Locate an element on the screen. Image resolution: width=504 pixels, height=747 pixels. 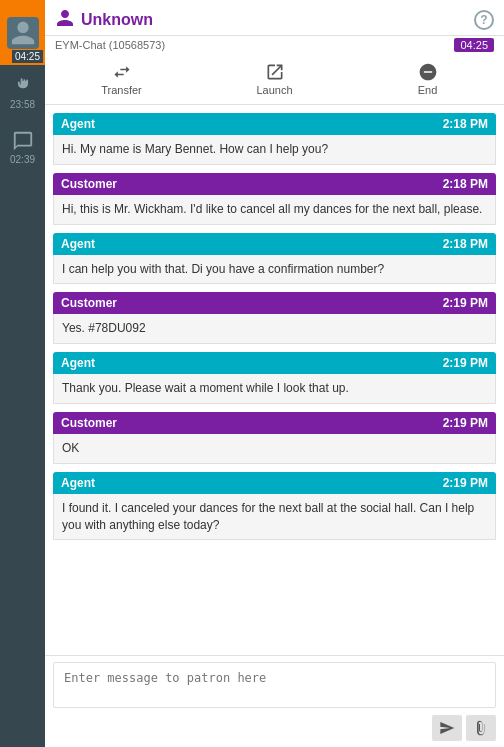
sidebar-badge-2: 23:58 is located at coordinates (22, 104).